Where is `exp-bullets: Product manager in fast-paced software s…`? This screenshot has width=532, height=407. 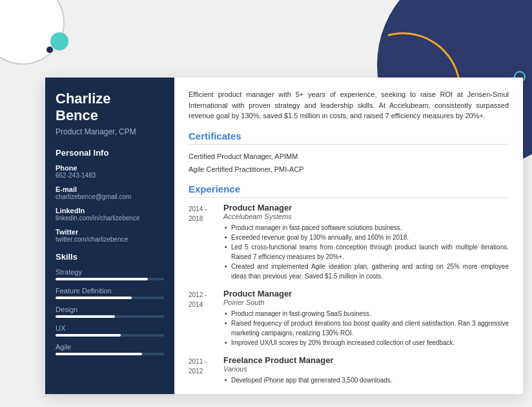 exp-bullets: Product manager in fast-paced software s… is located at coordinates (366, 252).